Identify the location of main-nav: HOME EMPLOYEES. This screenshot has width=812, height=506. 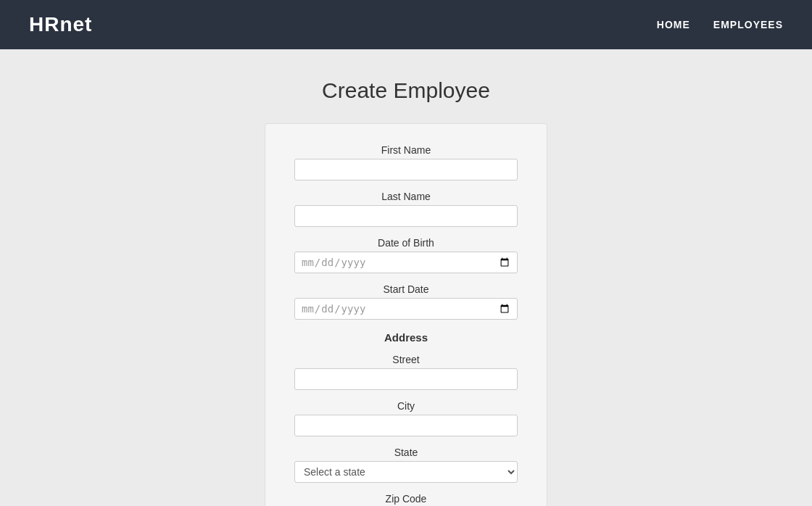
(720, 25).